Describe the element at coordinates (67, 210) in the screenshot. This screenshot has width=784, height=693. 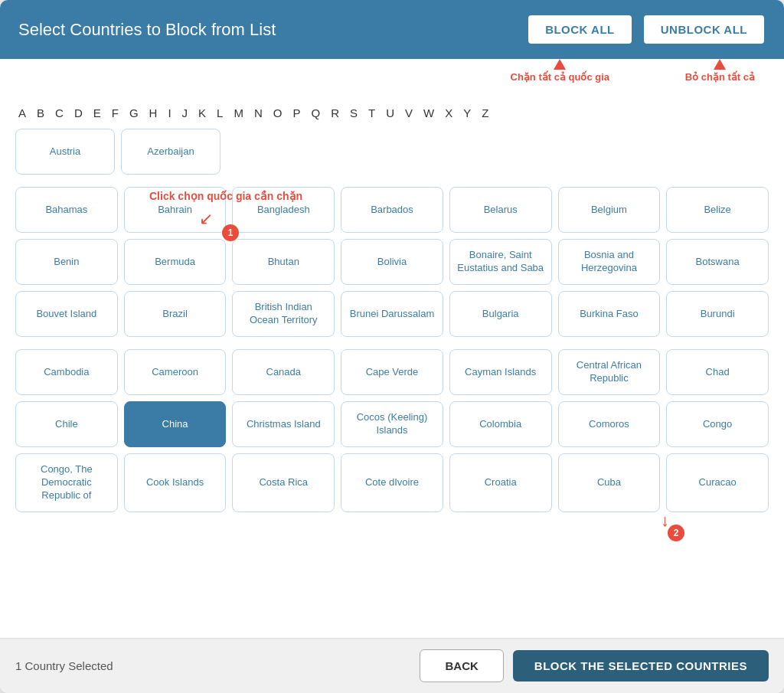
I see `country-bahamas: Bahamas` at that location.